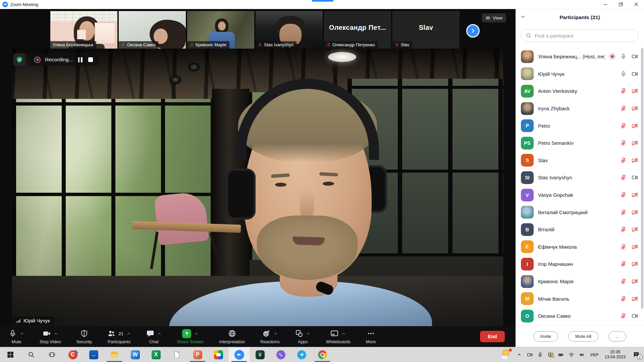  I want to click on participant-row: BВіталій, so click(578, 230).